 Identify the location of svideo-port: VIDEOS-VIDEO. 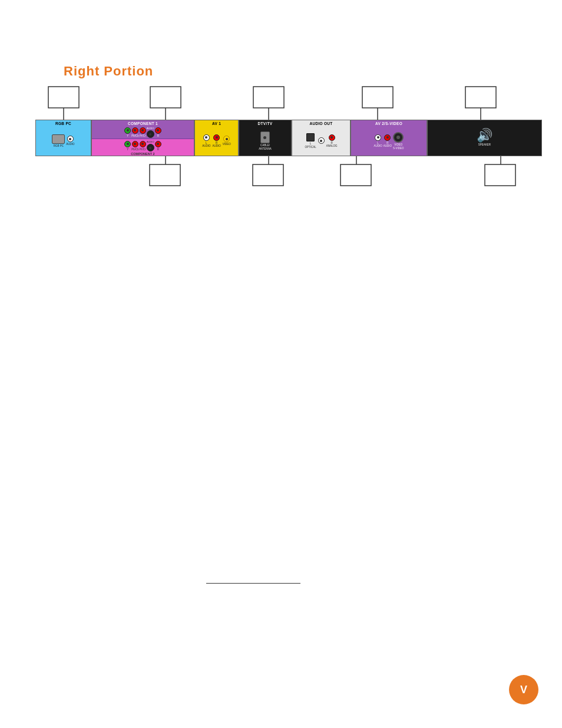
(398, 141).